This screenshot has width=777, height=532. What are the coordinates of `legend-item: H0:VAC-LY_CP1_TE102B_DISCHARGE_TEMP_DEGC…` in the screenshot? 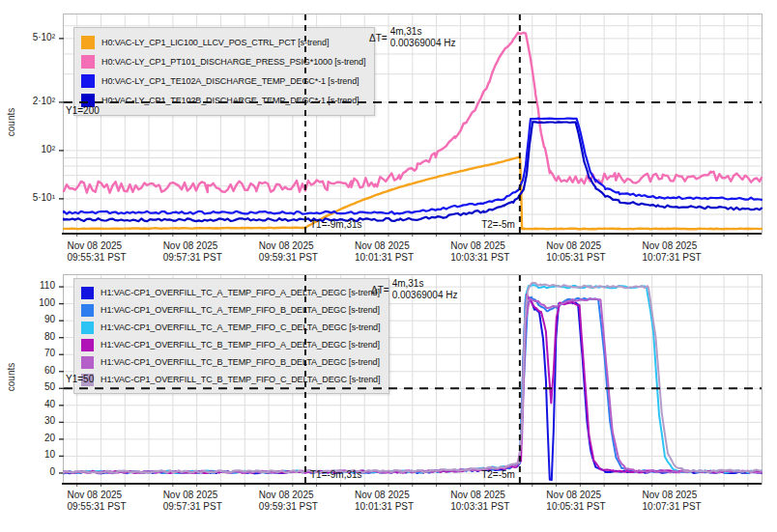 It's located at (223, 100).